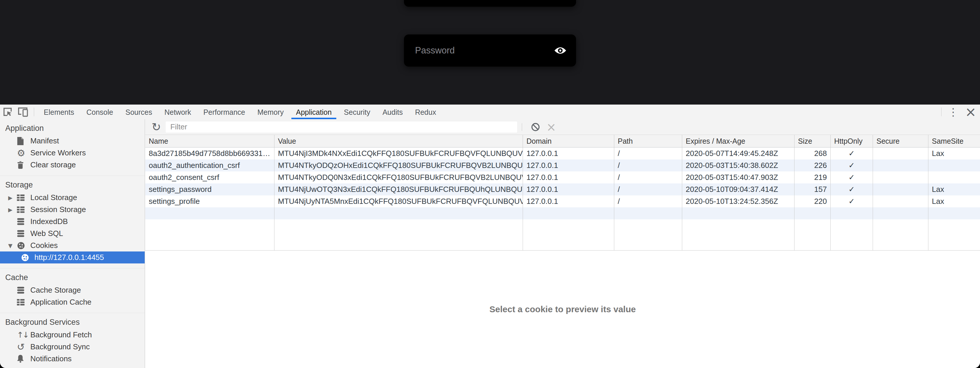  What do you see at coordinates (563, 178) in the screenshot?
I see `cookie-row-oauth2-consent-csrf: oauth2_consent_csrf MTU4NTkyODQ0N3xEdi1C…` at bounding box center [563, 178].